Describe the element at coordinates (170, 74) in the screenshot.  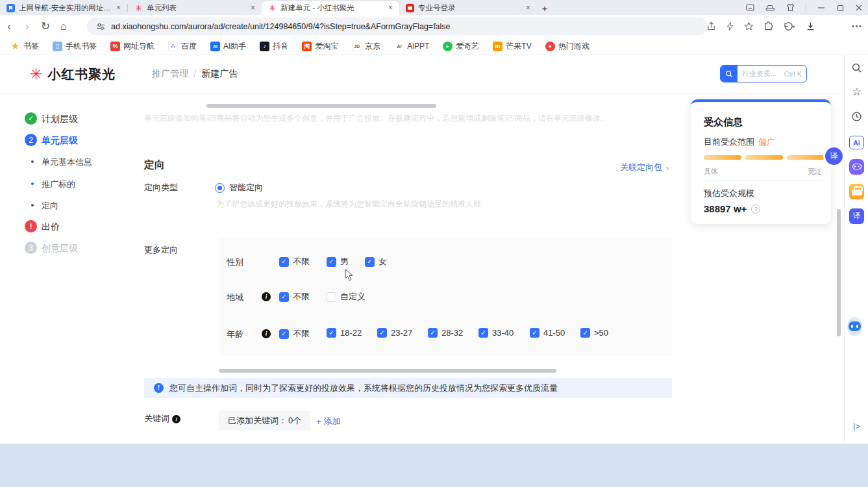
I see `breadcrumb-parent: 推广管理` at that location.